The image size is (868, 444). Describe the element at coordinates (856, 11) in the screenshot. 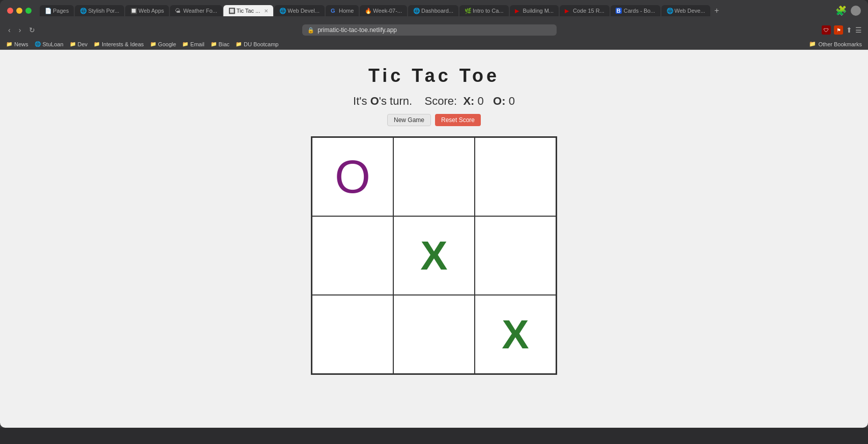

I see `profile-icon` at that location.